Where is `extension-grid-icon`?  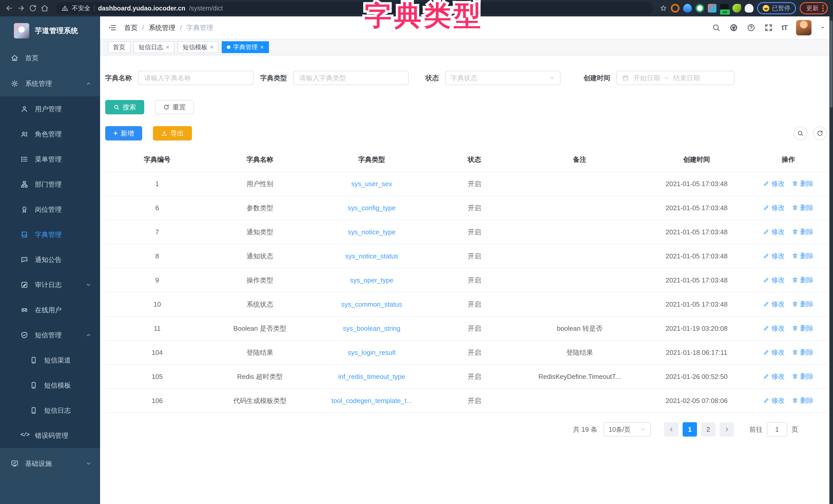 extension-grid-icon is located at coordinates (712, 8).